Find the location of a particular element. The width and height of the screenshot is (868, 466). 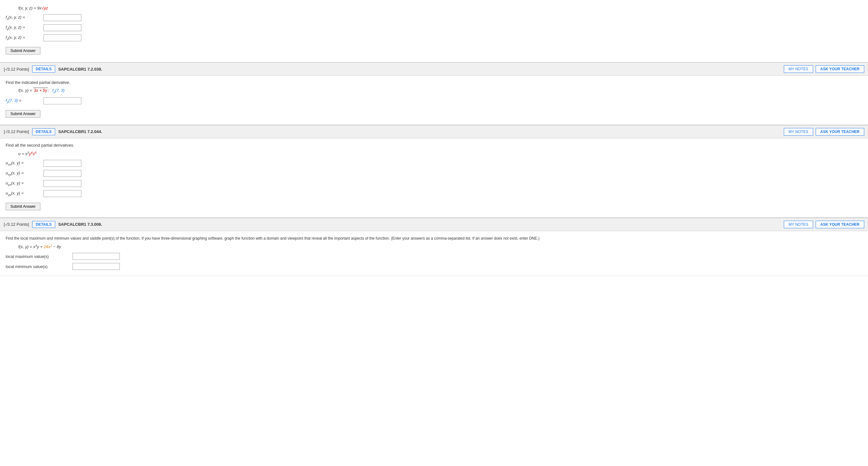

uxy-label: uxy(x, y) = is located at coordinates (25, 173).